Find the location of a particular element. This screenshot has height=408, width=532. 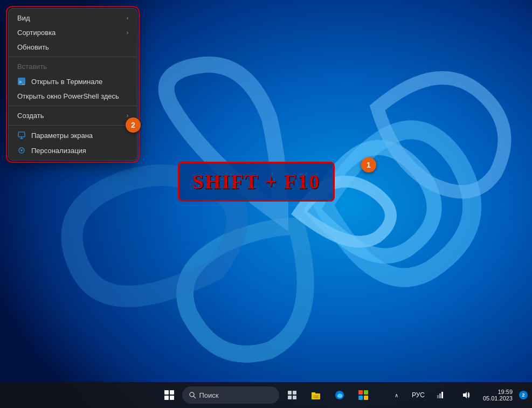

menu-item-new: Создать › is located at coordinates (73, 115).